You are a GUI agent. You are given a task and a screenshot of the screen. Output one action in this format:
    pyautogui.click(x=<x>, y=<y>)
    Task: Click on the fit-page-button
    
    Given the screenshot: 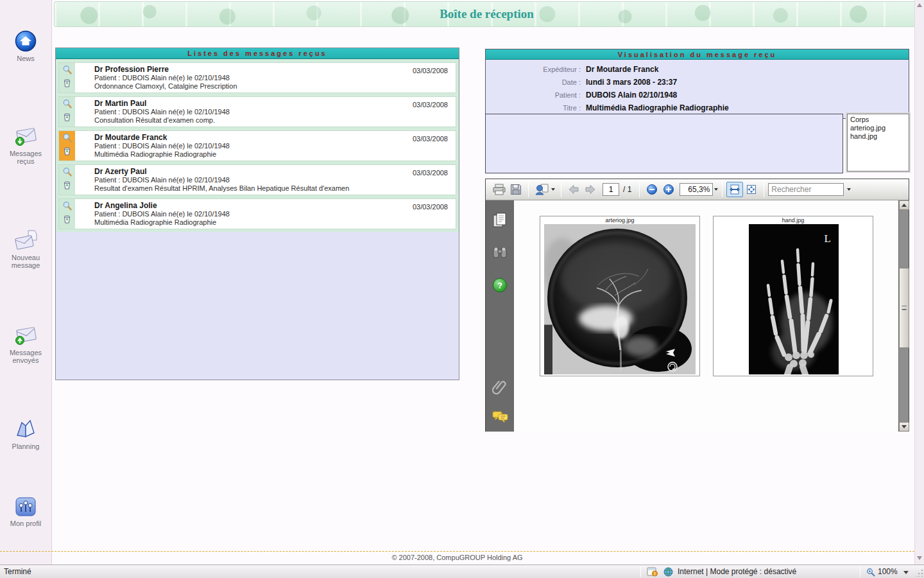 What is the action you would take?
    pyautogui.click(x=751, y=189)
    